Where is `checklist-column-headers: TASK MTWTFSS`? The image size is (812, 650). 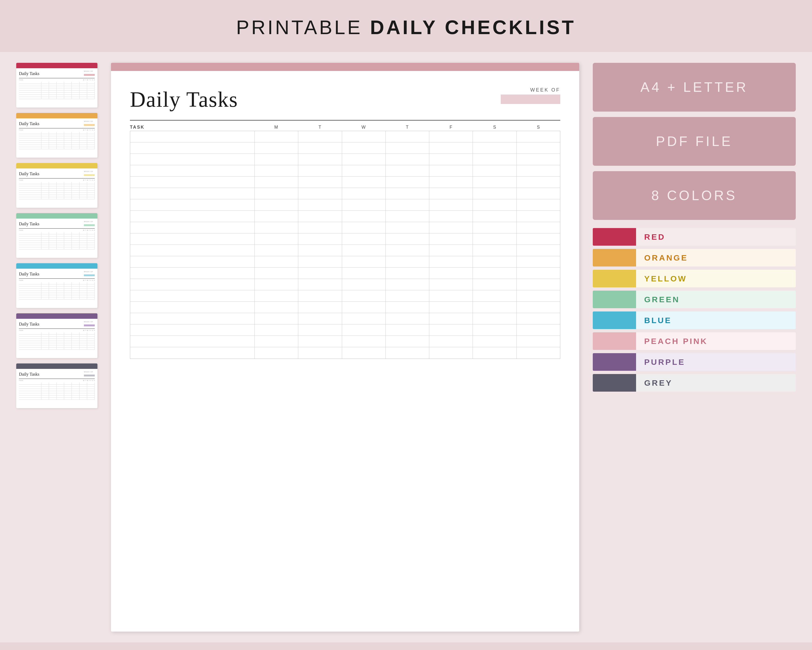
checklist-column-headers: TASK MTWTFSS is located at coordinates (345, 127).